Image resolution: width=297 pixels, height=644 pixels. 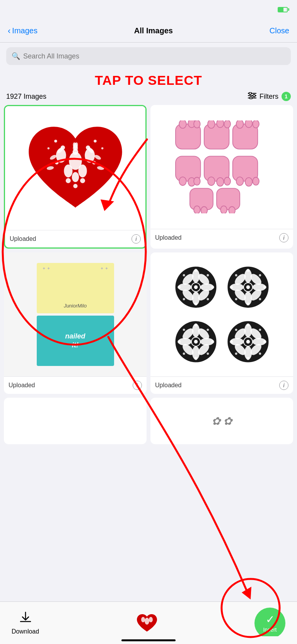 I want to click on filters-button: Filters 1, so click(x=269, y=96).